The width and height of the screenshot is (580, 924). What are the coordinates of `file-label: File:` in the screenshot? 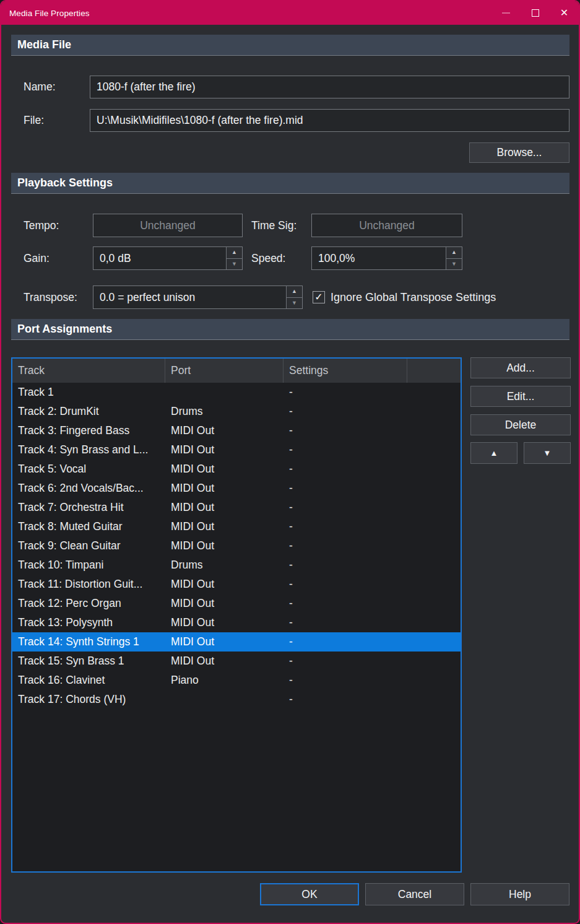 It's located at (57, 120).